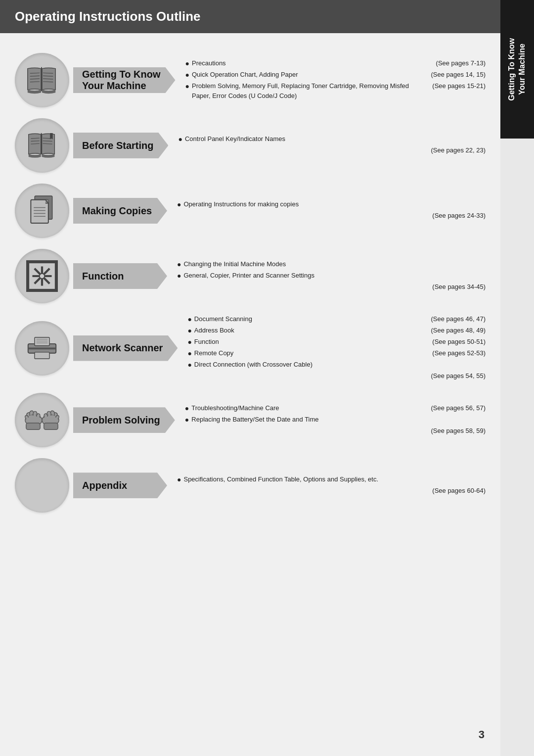 This screenshot has height=756, width=534. I want to click on desc-text: General, Copier, Printer and Scanner Set…, so click(334, 276).